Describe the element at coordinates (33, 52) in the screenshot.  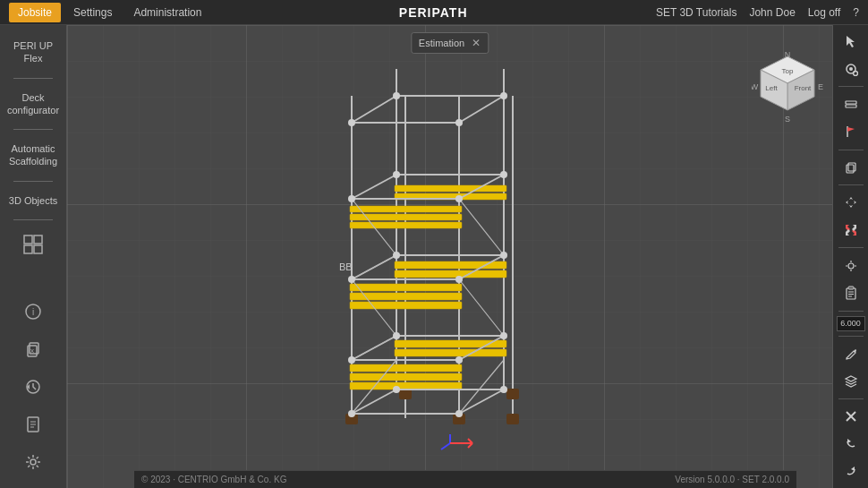
I see `sidebar-item-peri-up-flex: PERI UP Flex` at that location.